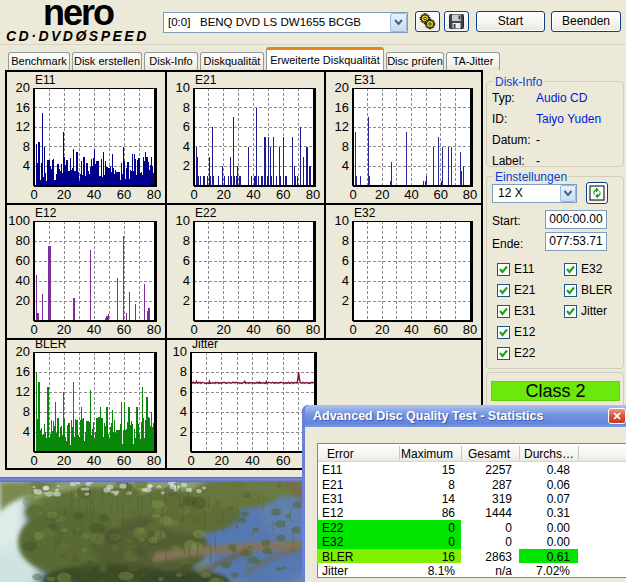  I want to click on svg-text: Jitter, so click(205, 346).